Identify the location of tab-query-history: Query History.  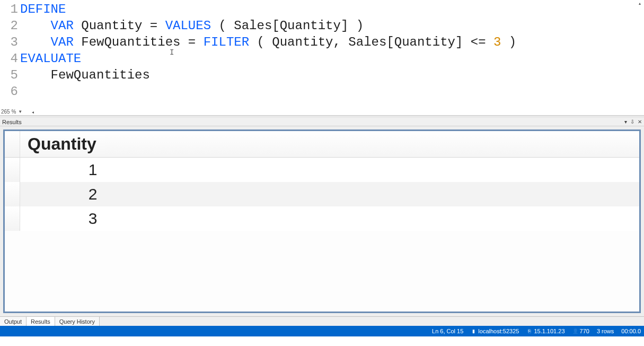
(77, 322).